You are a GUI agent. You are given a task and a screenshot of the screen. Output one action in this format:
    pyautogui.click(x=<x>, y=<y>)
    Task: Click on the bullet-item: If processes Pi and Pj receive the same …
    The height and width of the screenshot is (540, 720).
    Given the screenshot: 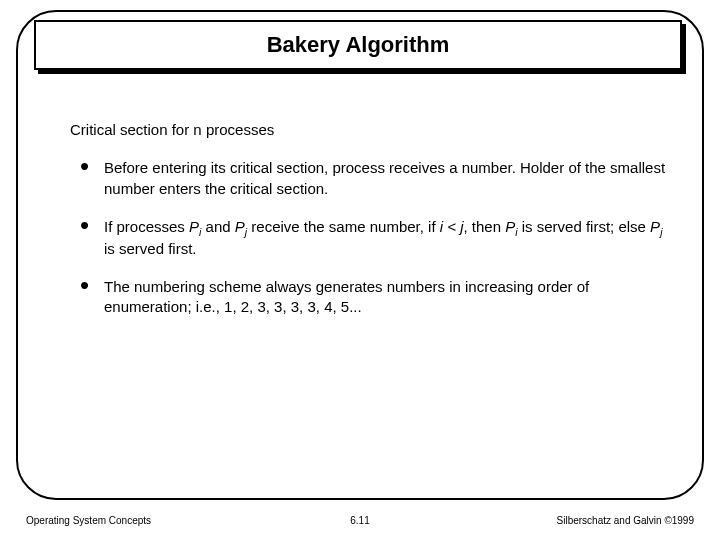 What is the action you would take?
    pyautogui.click(x=371, y=238)
    